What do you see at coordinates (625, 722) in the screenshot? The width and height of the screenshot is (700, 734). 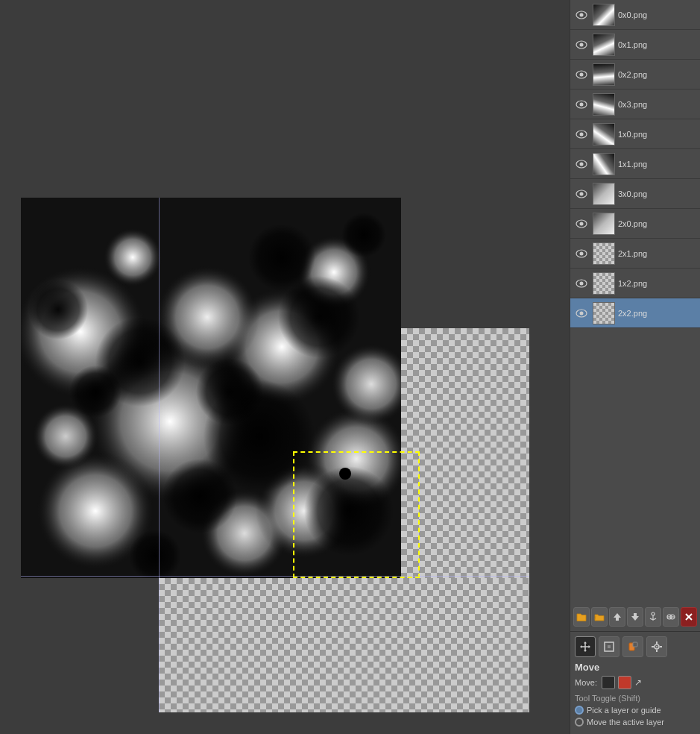 I see `radio-move-active-label: Move the active layer` at bounding box center [625, 722].